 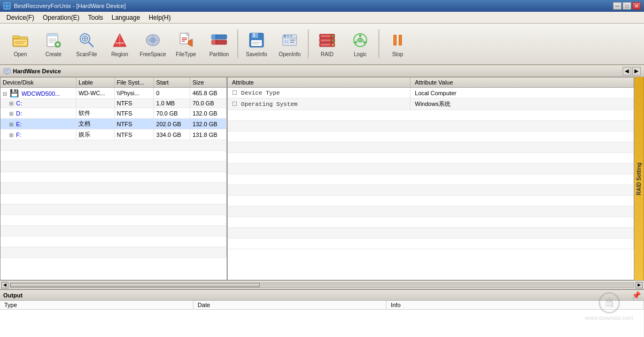 I want to click on attr-expand-icon: ☐, so click(x=235, y=93).